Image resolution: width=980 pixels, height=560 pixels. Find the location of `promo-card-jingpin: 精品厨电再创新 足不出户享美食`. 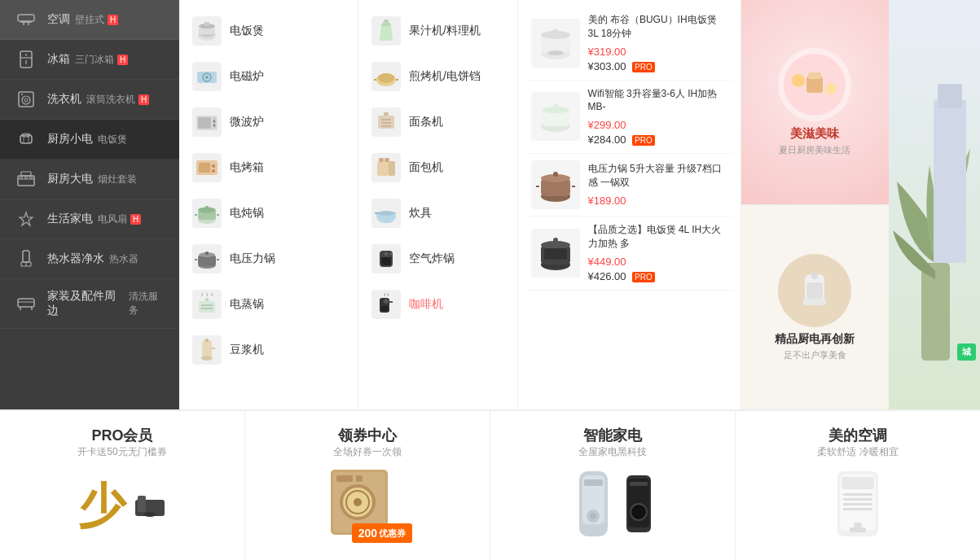

promo-card-jingpin: 精品厨电再创新 足不出户享美食 is located at coordinates (815, 308).